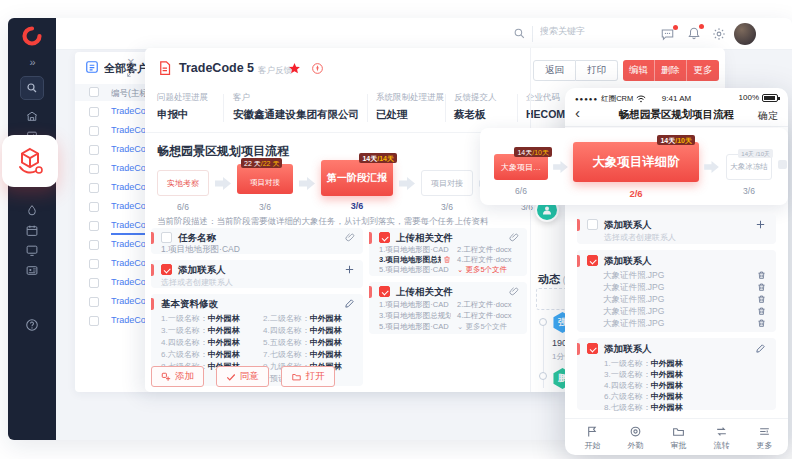 This screenshot has height=459, width=792. Describe the element at coordinates (636, 438) in the screenshot. I see `toolbar-field: 外勤` at that location.